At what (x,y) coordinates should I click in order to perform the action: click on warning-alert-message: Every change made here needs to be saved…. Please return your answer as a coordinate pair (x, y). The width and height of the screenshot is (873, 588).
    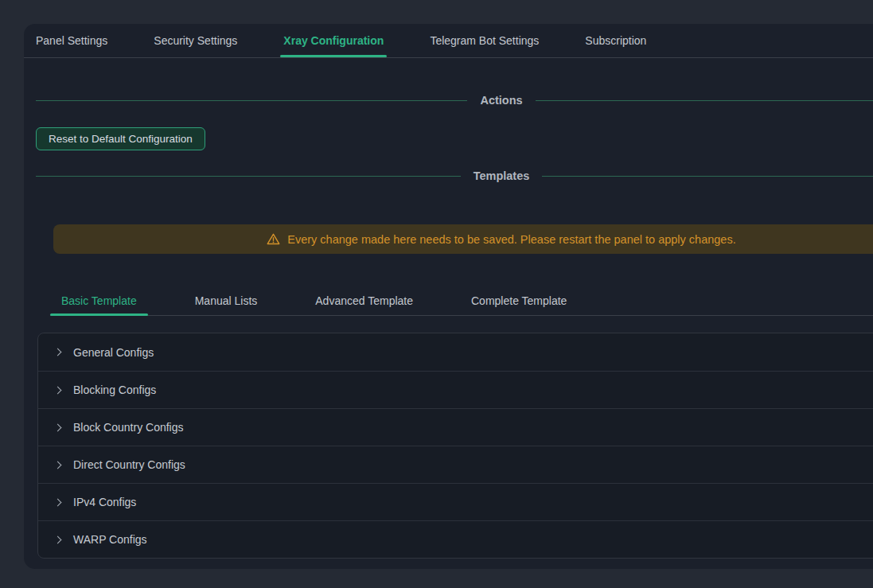
    Looking at the image, I should click on (511, 239).